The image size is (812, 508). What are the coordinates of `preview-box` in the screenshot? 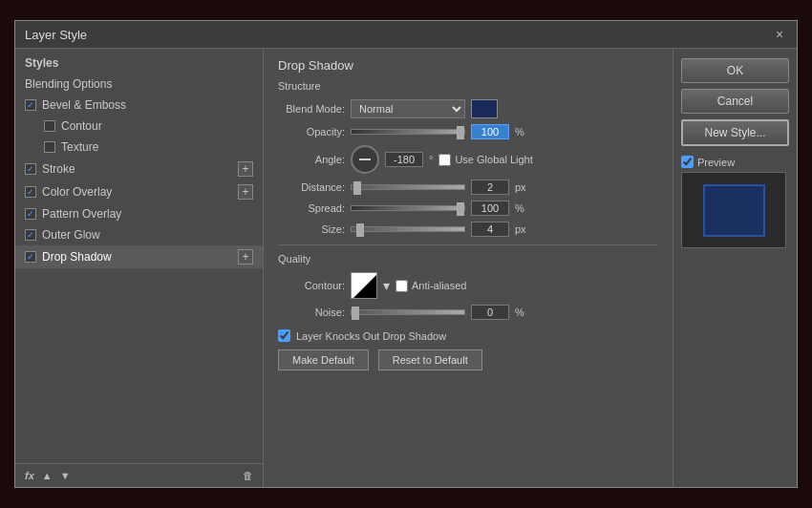 It's located at (734, 210).